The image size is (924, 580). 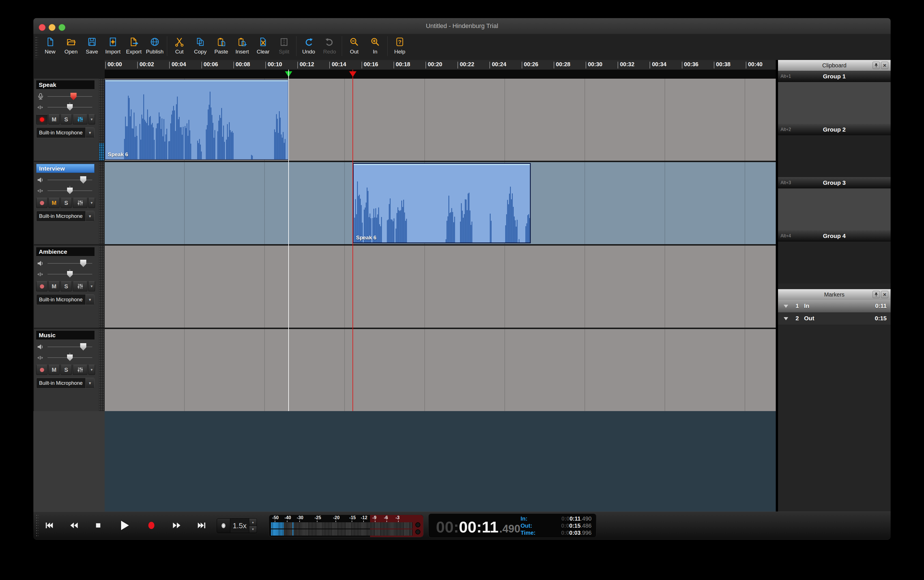 I want to click on ruler-time-label: 00:24, so click(x=499, y=64).